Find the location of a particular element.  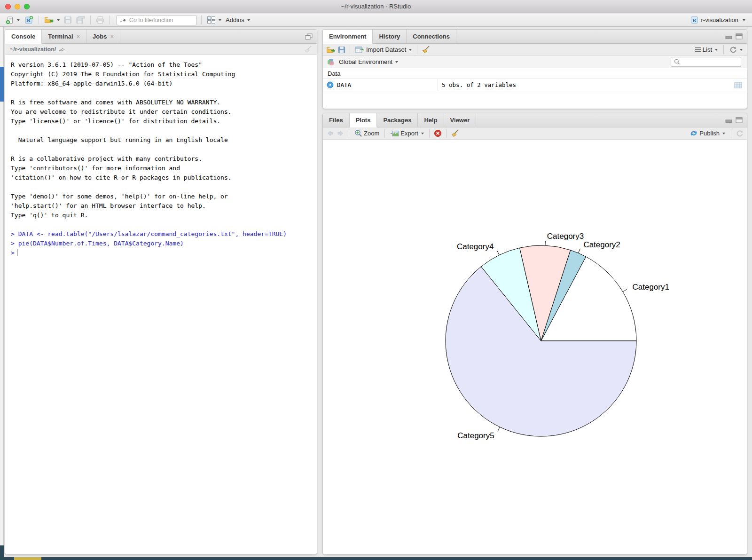

tab-plots: Plots is located at coordinates (364, 120).